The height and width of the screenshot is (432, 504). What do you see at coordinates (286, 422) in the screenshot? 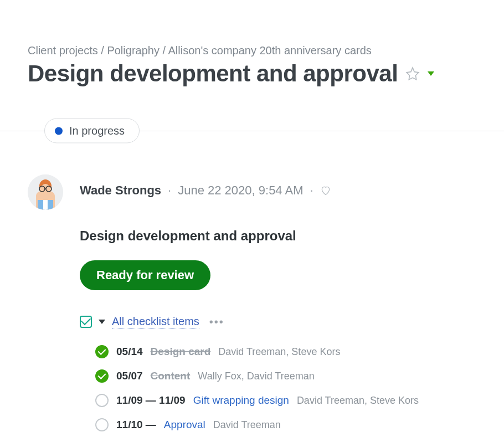
I see `checklist-item: 11/10 —ApprovalDavid Treeman` at bounding box center [286, 422].